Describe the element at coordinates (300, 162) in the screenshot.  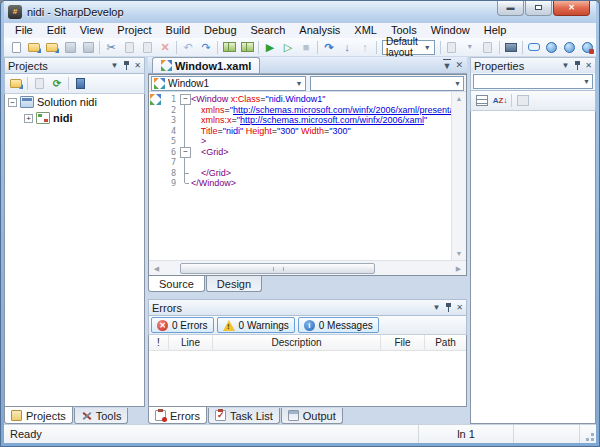
I see `code-line: 7` at that location.